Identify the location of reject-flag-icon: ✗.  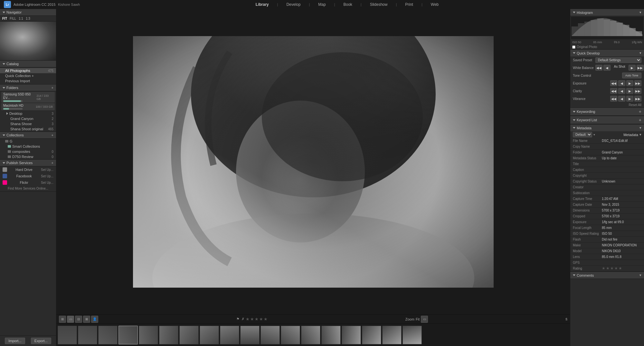
(243, 319).